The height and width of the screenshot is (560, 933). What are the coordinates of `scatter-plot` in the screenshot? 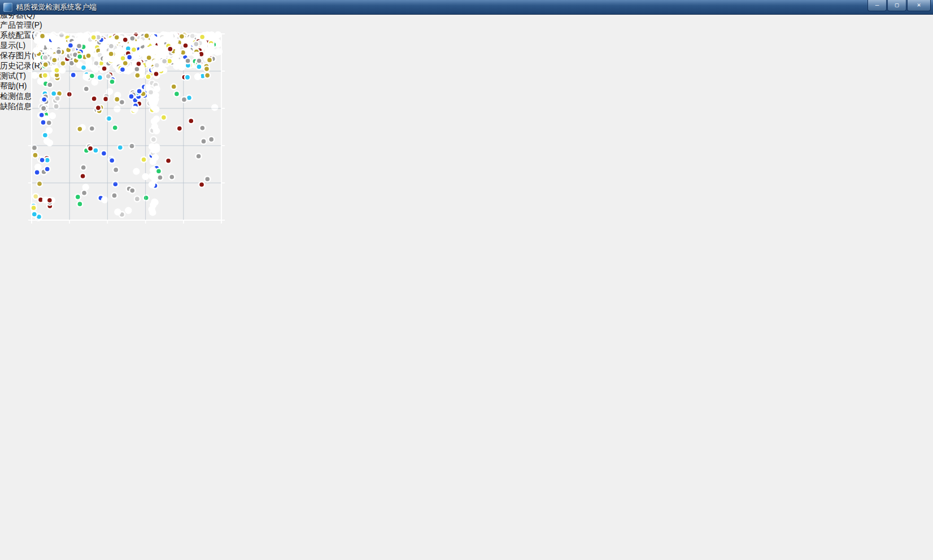 It's located at (127, 127).